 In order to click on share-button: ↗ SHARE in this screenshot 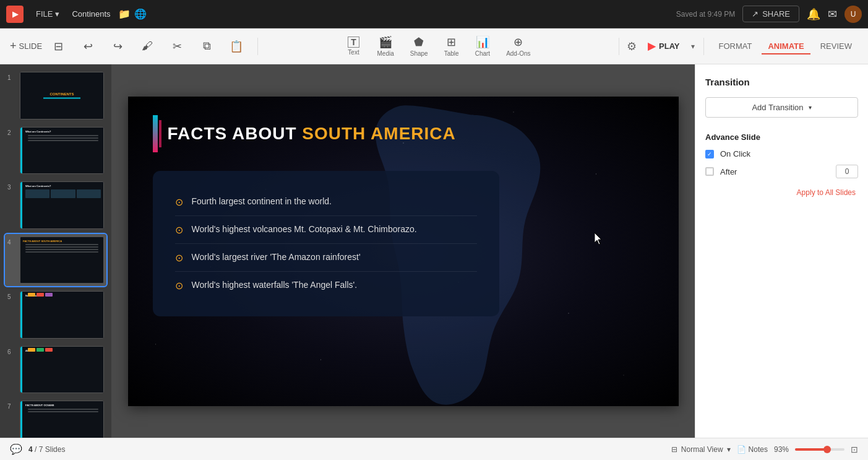, I will do `click(771, 14)`.